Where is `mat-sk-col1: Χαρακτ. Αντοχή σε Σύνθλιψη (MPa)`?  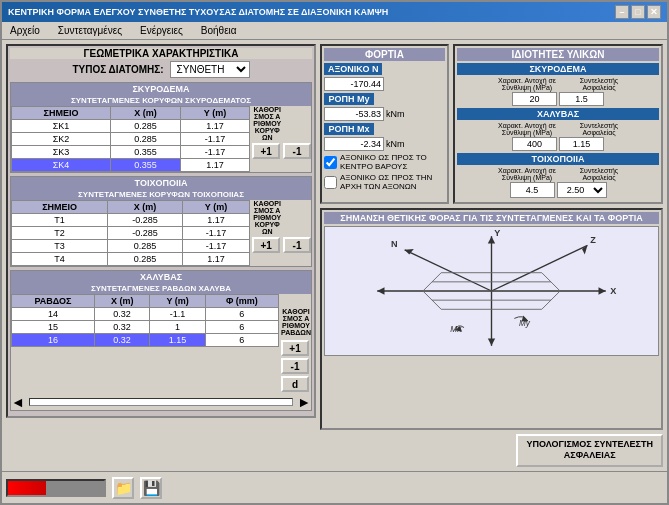 mat-sk-col1: Χαρακτ. Αντοχή σε Σύνθλιψη (MPa) is located at coordinates (527, 84).